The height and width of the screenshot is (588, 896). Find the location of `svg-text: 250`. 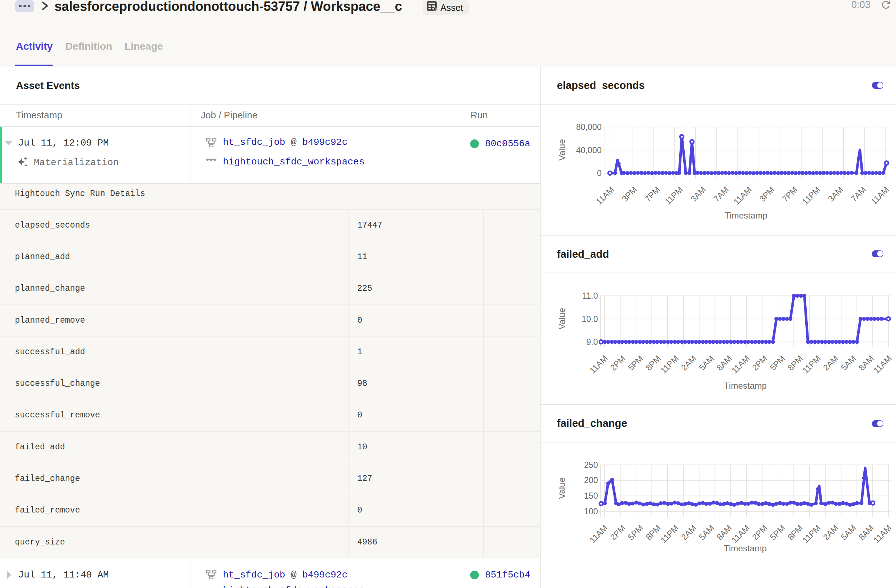

svg-text: 250 is located at coordinates (591, 465).